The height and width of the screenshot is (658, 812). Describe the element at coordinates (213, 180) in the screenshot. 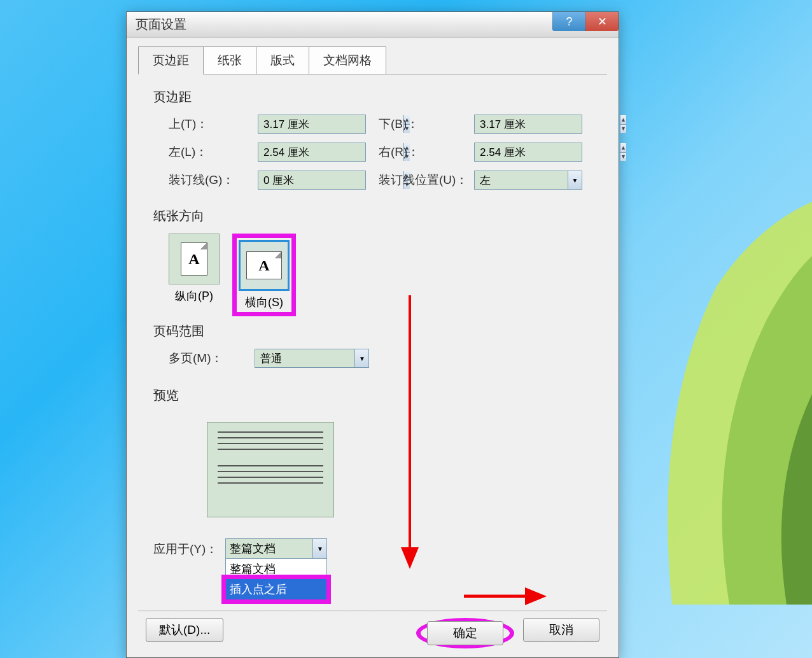

I see `gutter-label: 装订线(G)：` at that location.